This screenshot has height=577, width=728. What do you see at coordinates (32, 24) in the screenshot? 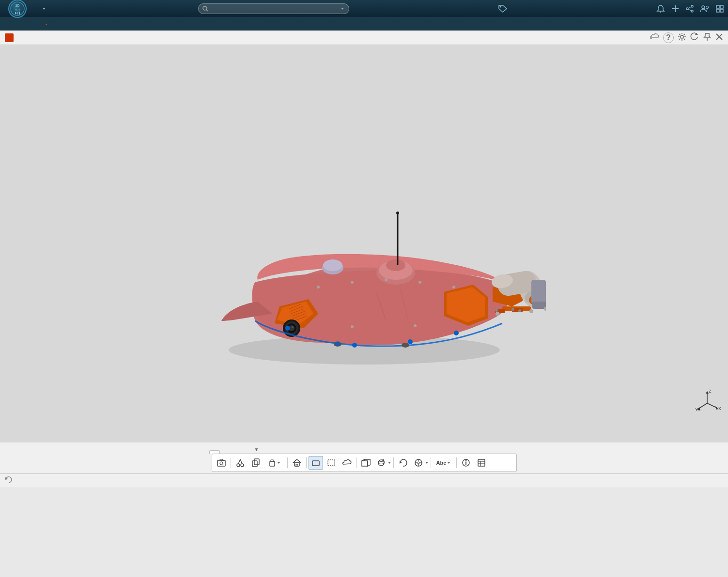
I see `nav-item-product-explorer` at bounding box center [32, 24].